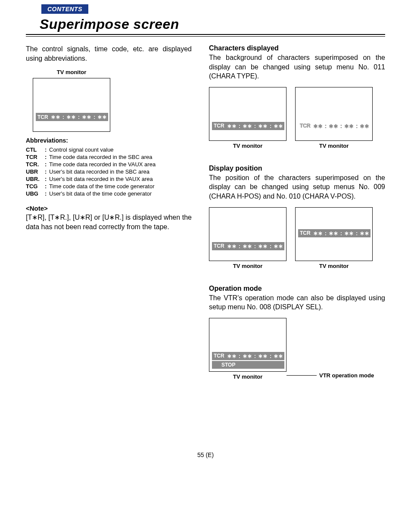 This screenshot has width=411, height=532. What do you see at coordinates (35, 150) in the screenshot?
I see `abbrev-key: CTL` at bounding box center [35, 150].